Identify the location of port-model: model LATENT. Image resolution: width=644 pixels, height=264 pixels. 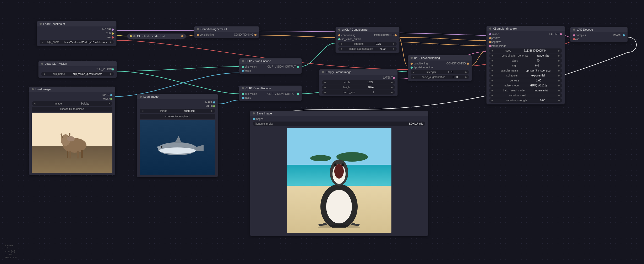
(526, 34).